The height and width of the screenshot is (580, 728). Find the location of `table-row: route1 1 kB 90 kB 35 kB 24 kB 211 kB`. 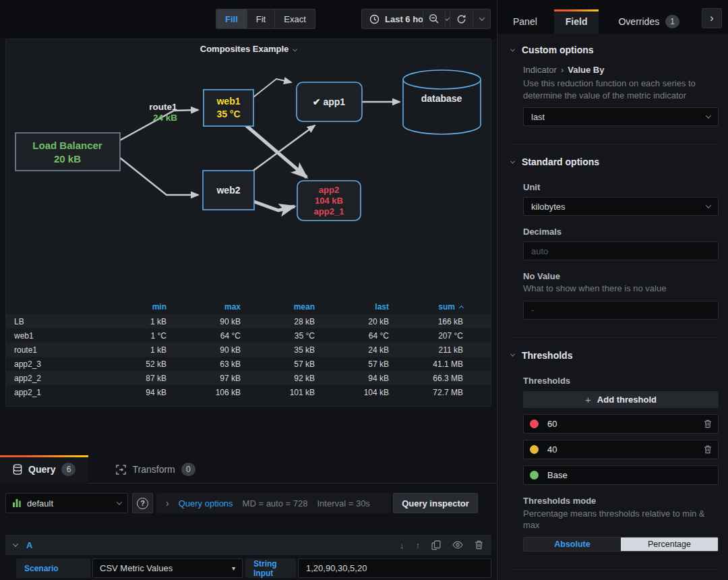

table-row: route1 1 kB 90 kB 35 kB 24 kB 211 kB is located at coordinates (248, 349).